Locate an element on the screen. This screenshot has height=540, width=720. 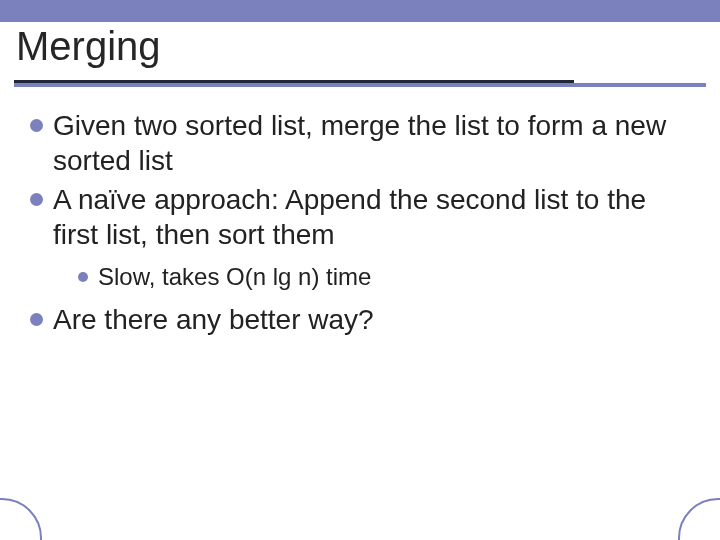
slide-title: Merging is located at coordinates (88, 46).